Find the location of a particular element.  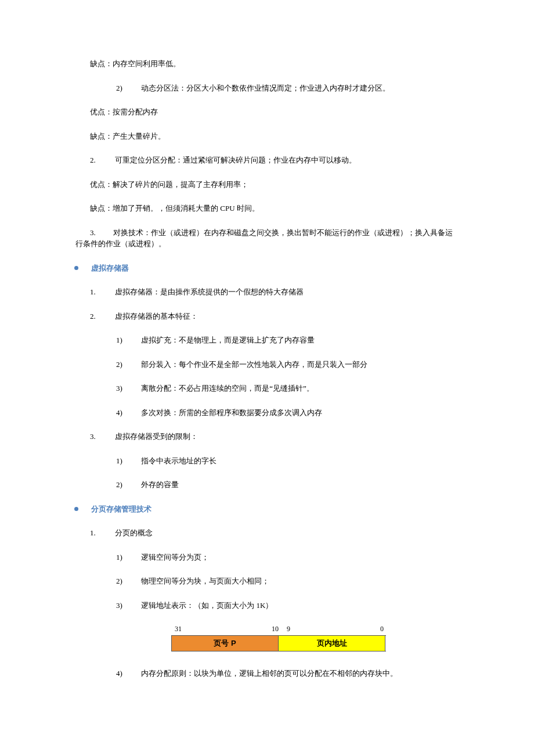

list-item: 4) 多次对换：所需的全部程序和数据要分成多次调入内存 is located at coordinates (267, 413).